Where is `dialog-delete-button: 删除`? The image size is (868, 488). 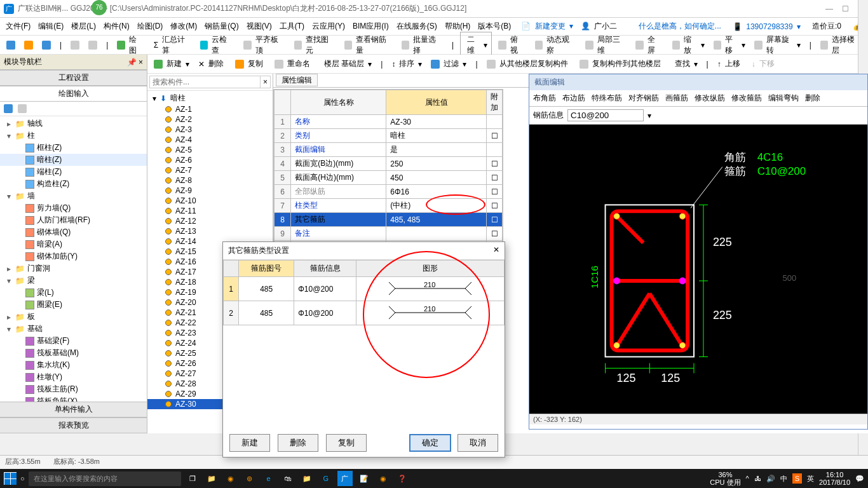
dialog-delete-button: 删除 is located at coordinates (298, 443).